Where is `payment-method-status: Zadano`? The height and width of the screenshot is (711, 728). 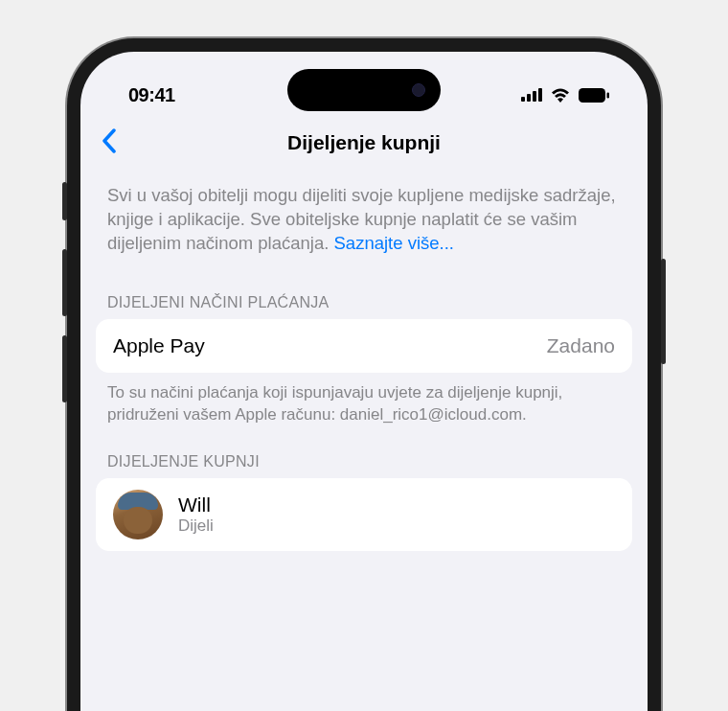 payment-method-status: Zadano is located at coordinates (580, 346).